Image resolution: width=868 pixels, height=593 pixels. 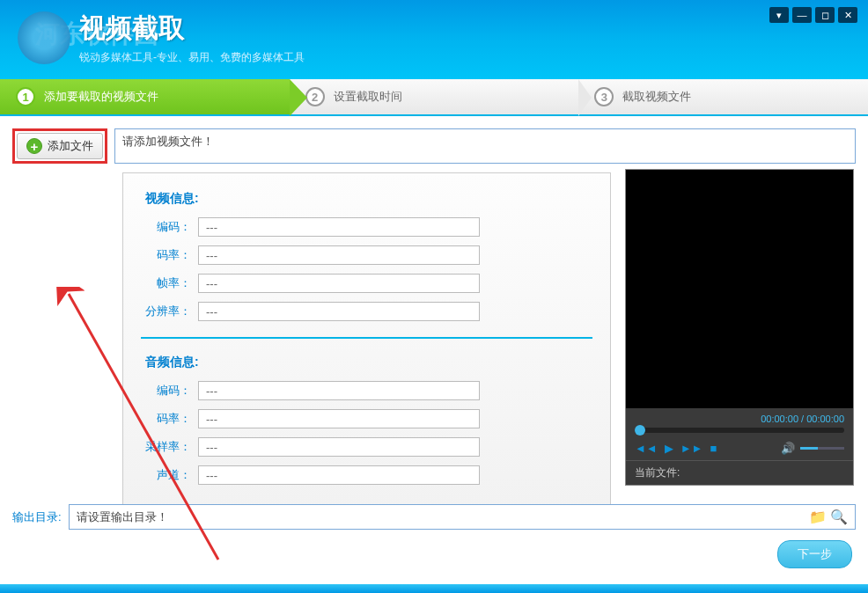 What do you see at coordinates (640, 430) in the screenshot?
I see `progress-thumb` at bounding box center [640, 430].